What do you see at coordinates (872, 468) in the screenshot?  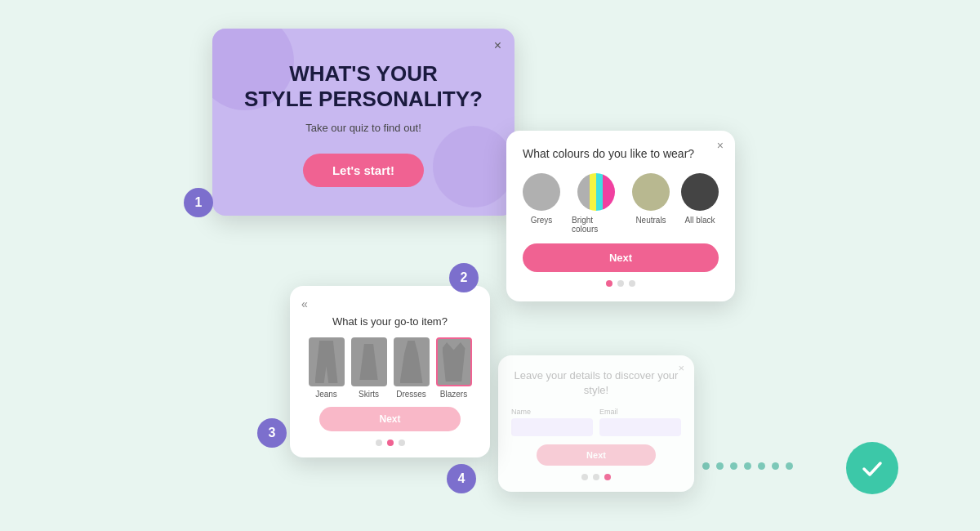 I see `check-icon` at bounding box center [872, 468].